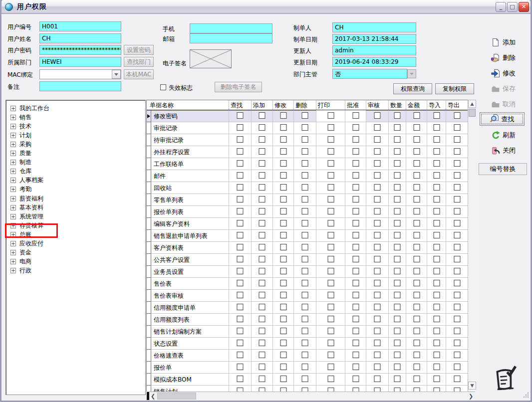 This screenshot has height=402, width=532. What do you see at coordinates (311, 332) in the screenshot?
I see `table-row-销售计划编制方案: 销售计划编制方案` at bounding box center [311, 332].